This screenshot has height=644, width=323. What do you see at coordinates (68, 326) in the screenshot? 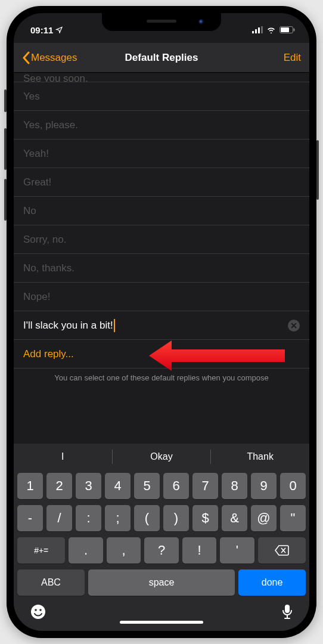
I see `reply-input-text: I'll slack you in a bit!` at bounding box center [68, 326].